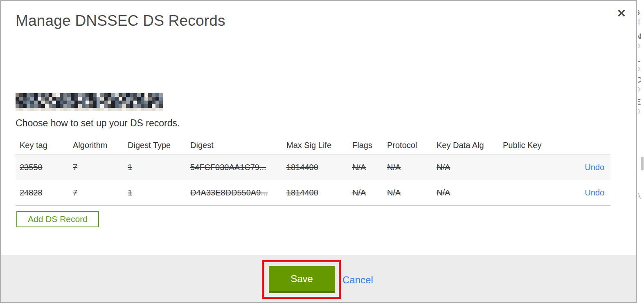 The height and width of the screenshot is (305, 644). What do you see at coordinates (639, 80) in the screenshot?
I see `background-text-fragment: C` at bounding box center [639, 80].